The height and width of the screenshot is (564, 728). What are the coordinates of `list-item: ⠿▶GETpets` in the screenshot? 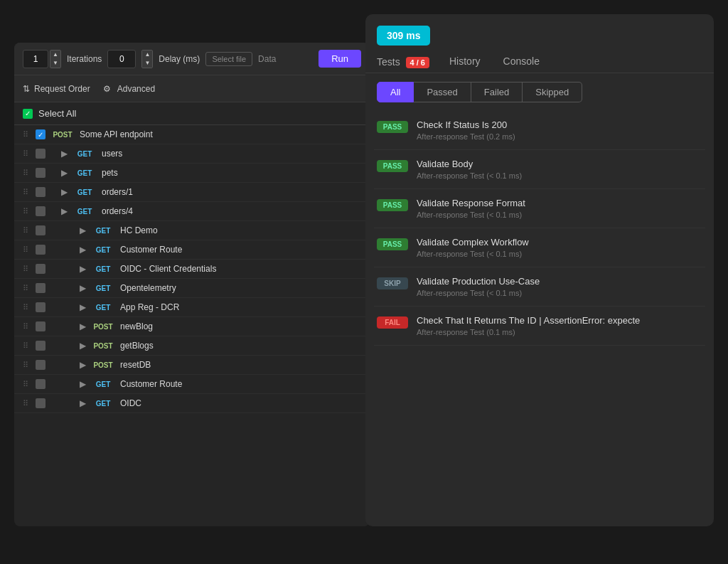 It's located at (192, 174).